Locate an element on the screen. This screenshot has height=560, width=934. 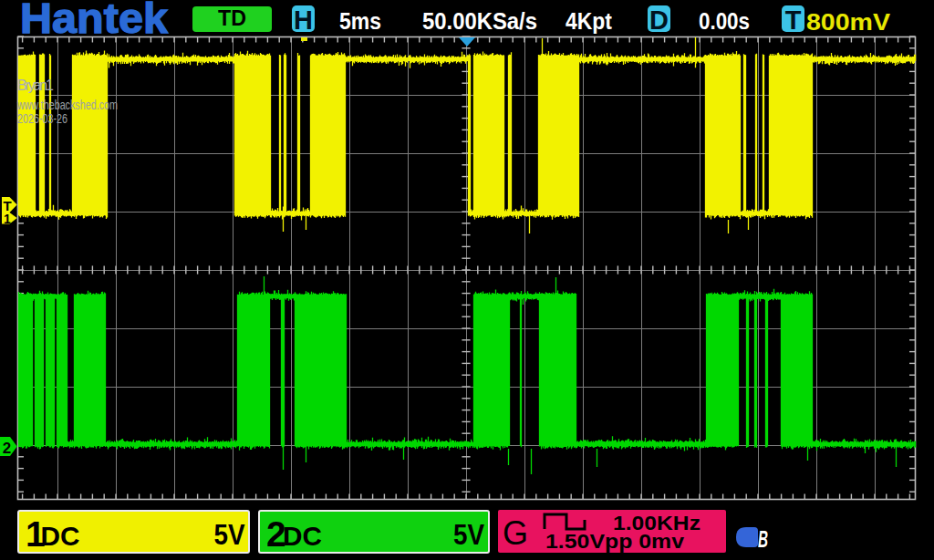
svg-text: 4Kpt is located at coordinates (589, 21).